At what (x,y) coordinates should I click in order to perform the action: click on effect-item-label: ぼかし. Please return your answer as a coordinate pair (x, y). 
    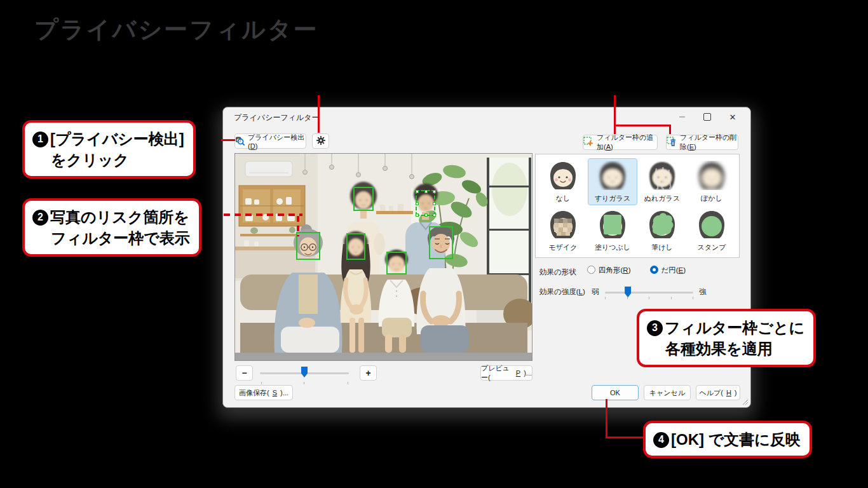
    Looking at the image, I should click on (712, 198).